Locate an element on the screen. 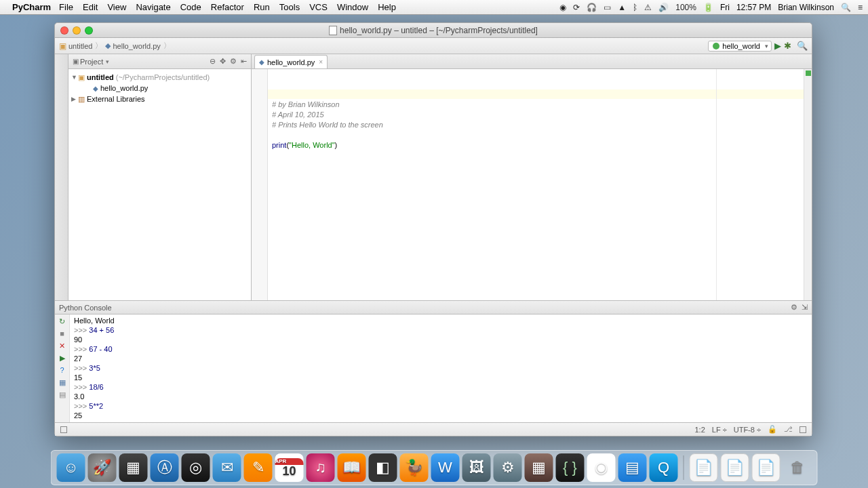  menubar-day: Fri is located at coordinates (725, 7).